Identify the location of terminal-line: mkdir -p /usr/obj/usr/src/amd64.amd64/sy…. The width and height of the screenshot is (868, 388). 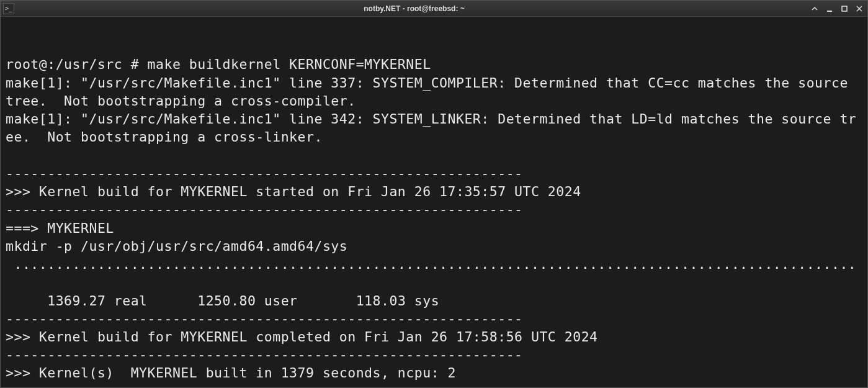
(434, 246).